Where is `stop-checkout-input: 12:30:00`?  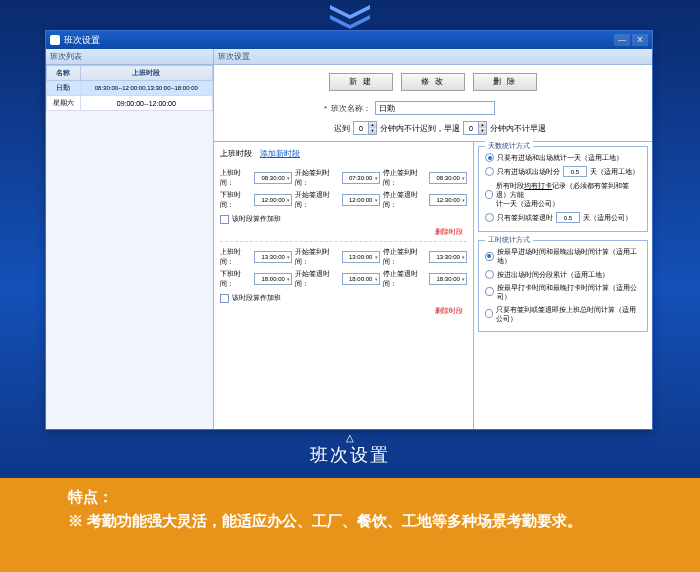 stop-checkout-input: 12:30:00 is located at coordinates (448, 200).